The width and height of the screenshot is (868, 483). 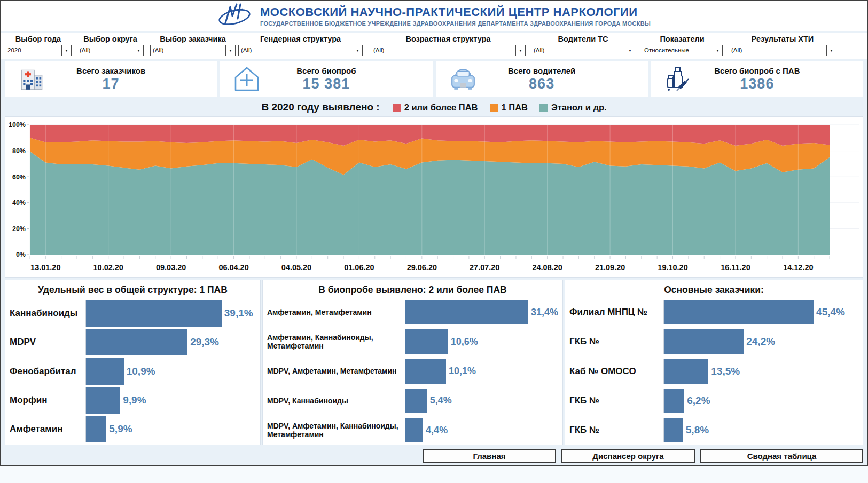 I want to click on nav-buttons: ГлавнаяДиспансер округаСводная таблица, so click(x=432, y=456).